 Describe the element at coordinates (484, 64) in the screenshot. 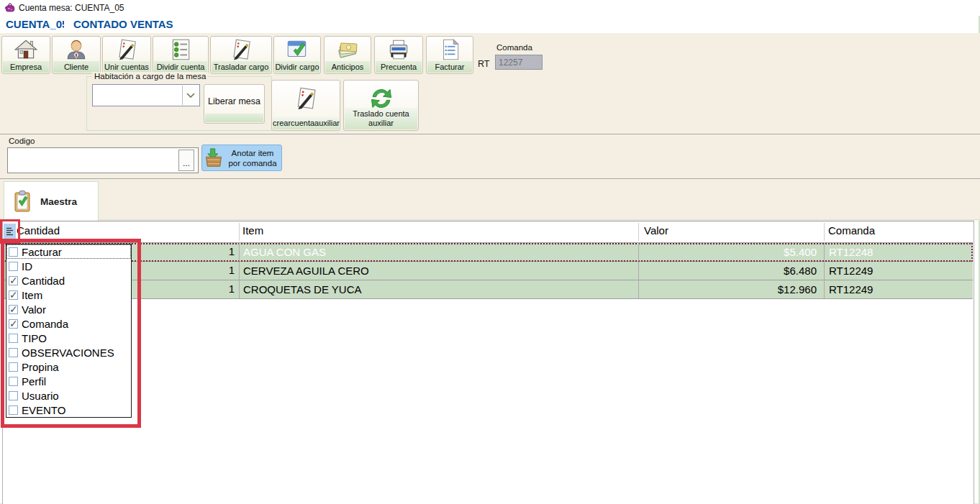

I see `rt-label: RT` at that location.